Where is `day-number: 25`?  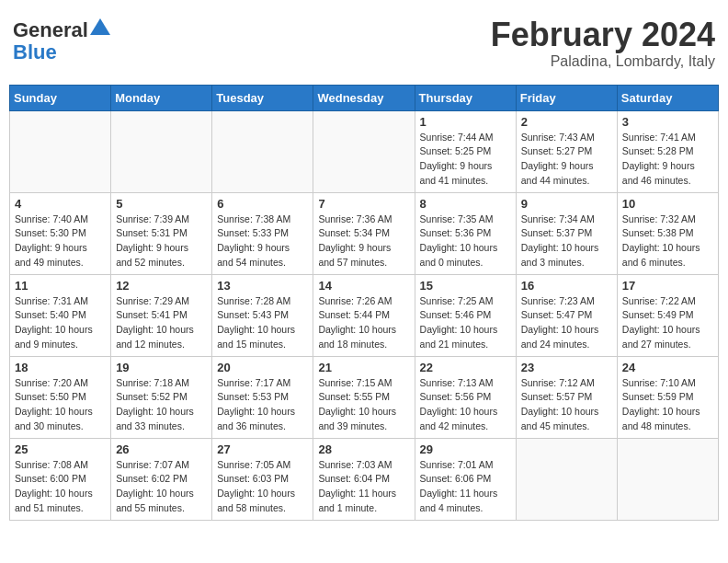 day-number: 25 is located at coordinates (61, 449).